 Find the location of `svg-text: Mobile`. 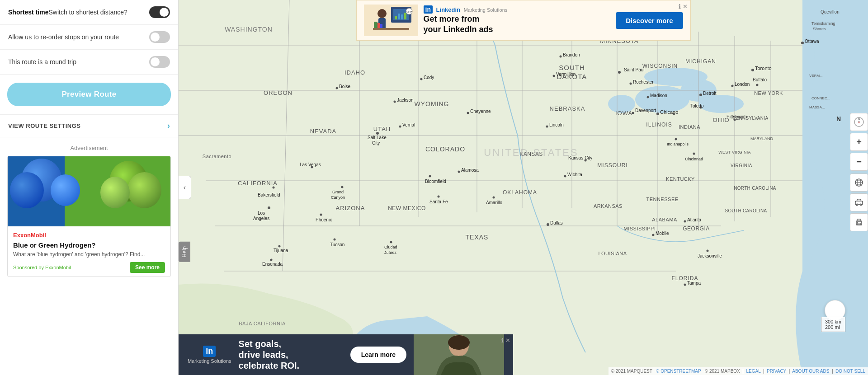

svg-text: Mobile is located at coordinates (662, 233).